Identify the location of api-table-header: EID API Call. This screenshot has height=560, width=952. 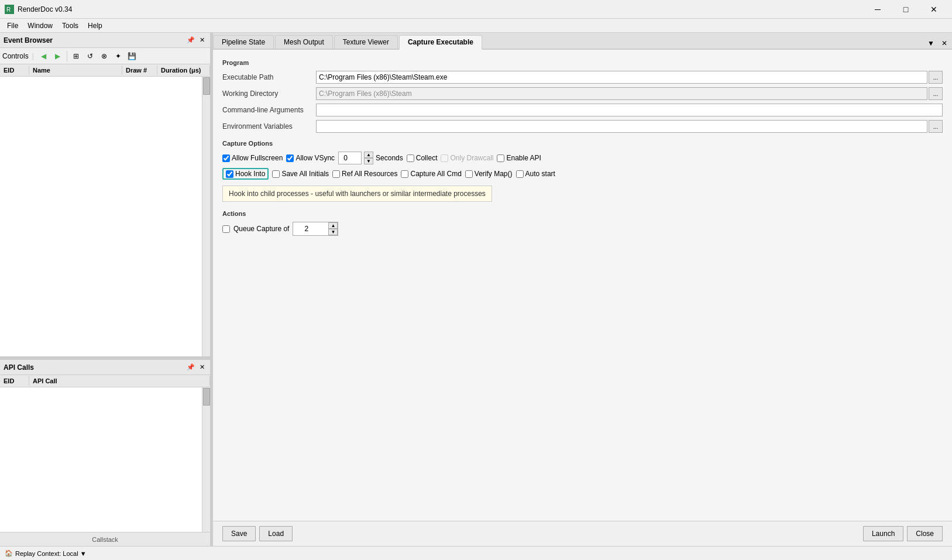
(105, 382).